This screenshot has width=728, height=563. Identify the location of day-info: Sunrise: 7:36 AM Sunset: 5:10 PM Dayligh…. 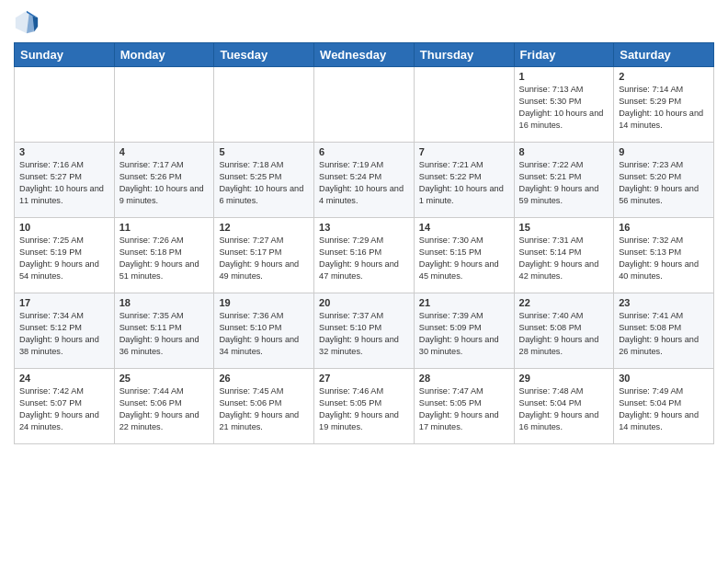
(264, 334).